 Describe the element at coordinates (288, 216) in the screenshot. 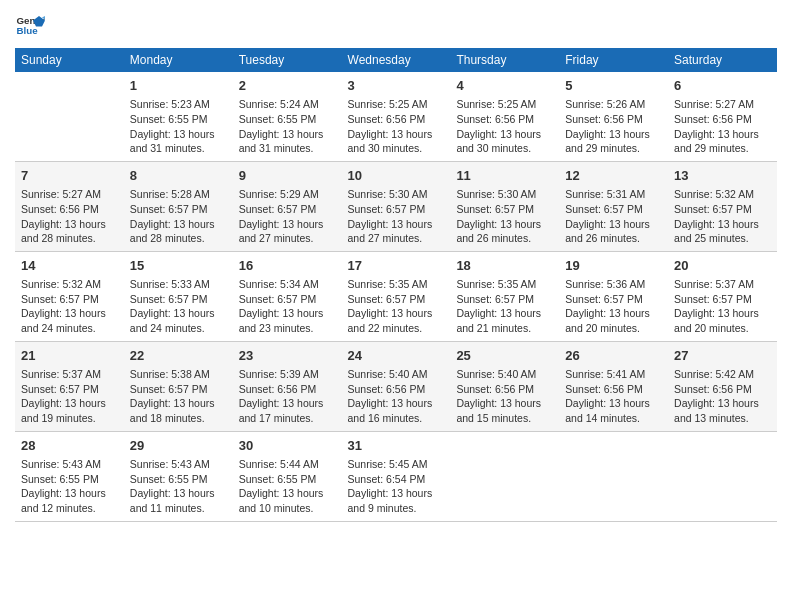

I see `day-info: Sunrise: 5:29 AMSunset: 6:57 PMDaylight:…` at that location.